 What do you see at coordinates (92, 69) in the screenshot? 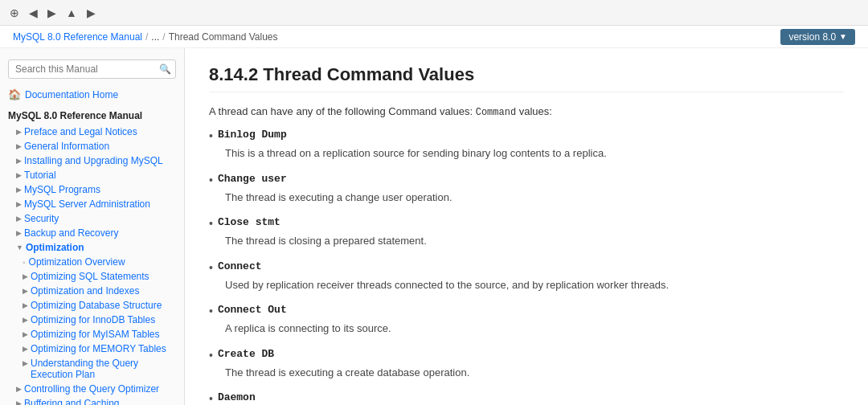
I see `search-container: 🔍` at bounding box center [92, 69].